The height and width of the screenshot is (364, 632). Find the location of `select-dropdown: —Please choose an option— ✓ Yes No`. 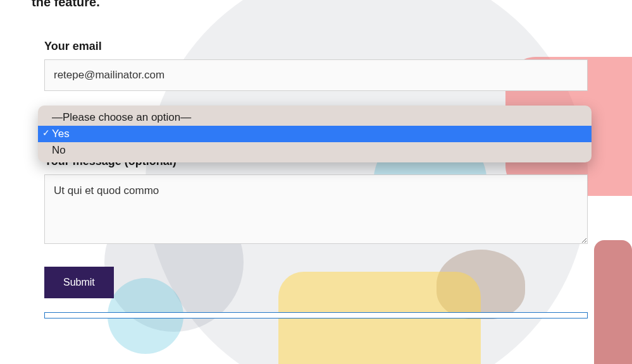

select-dropdown: —Please choose an option— ✓ Yes No is located at coordinates (315, 134).